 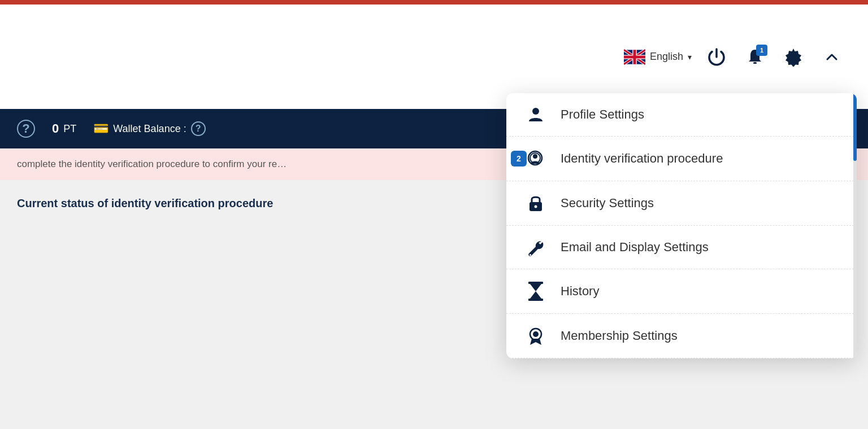 I want to click on menu-label-identity-verification: Identity verification procedure, so click(x=642, y=159).